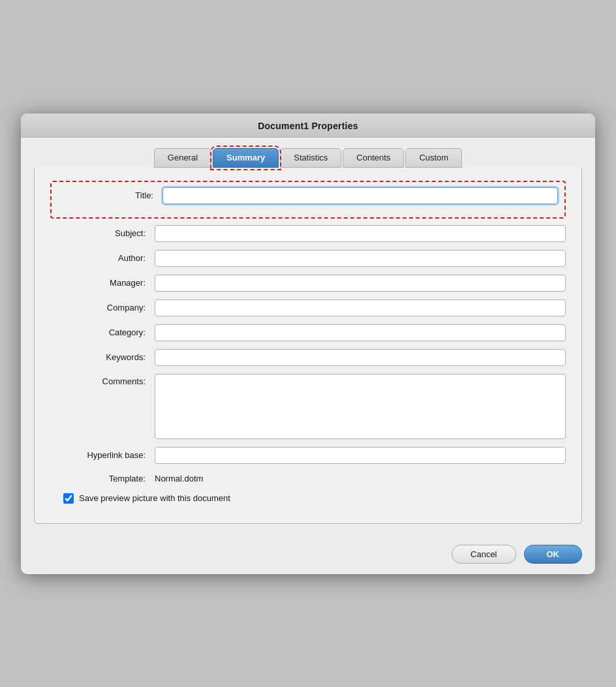 The height and width of the screenshot is (687, 616). I want to click on author-input, so click(360, 258).